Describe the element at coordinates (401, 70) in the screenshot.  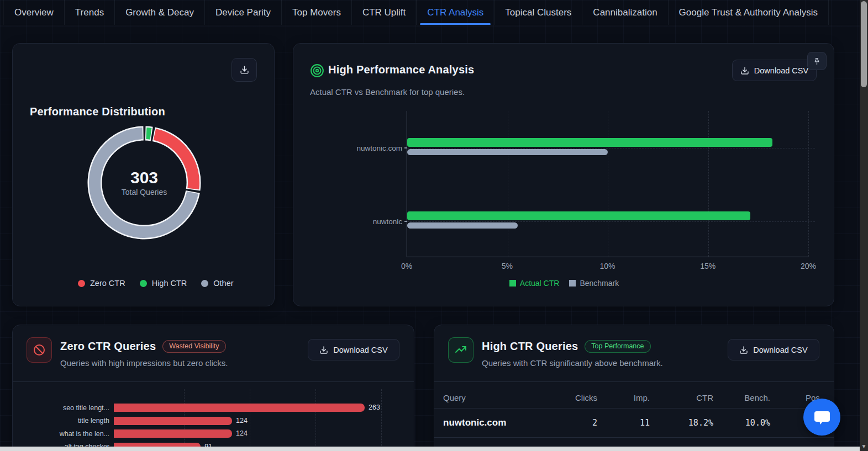
I see `high-performance-title: High Performance Analysis` at that location.